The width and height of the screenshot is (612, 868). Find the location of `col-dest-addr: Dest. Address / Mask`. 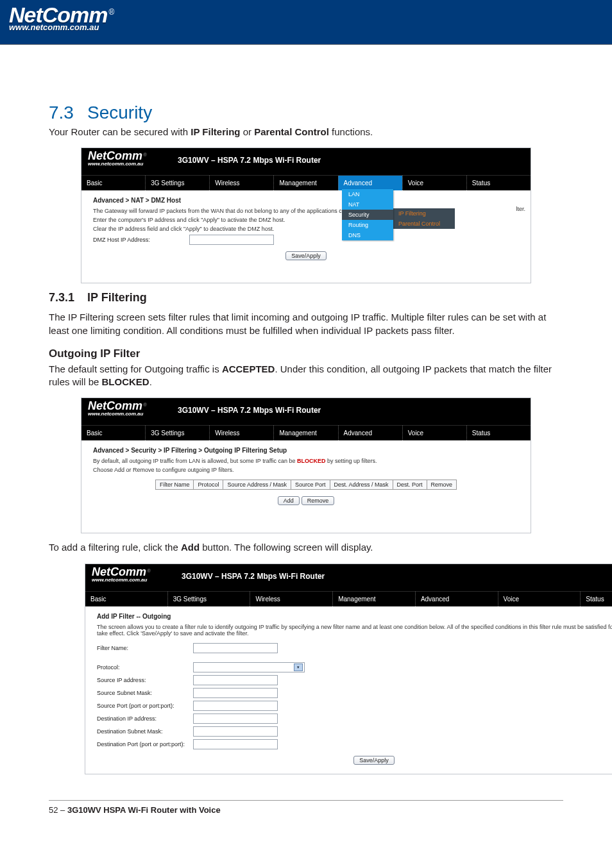

col-dest-addr: Dest. Address / Mask is located at coordinates (361, 485).